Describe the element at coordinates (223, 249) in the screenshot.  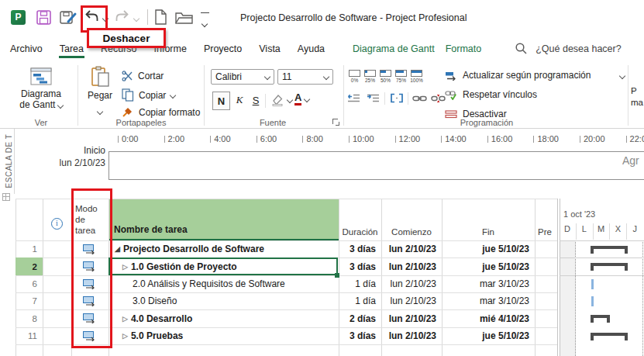
I see `task-name-cell: ◢Projecto Desarrollo de Software` at that location.